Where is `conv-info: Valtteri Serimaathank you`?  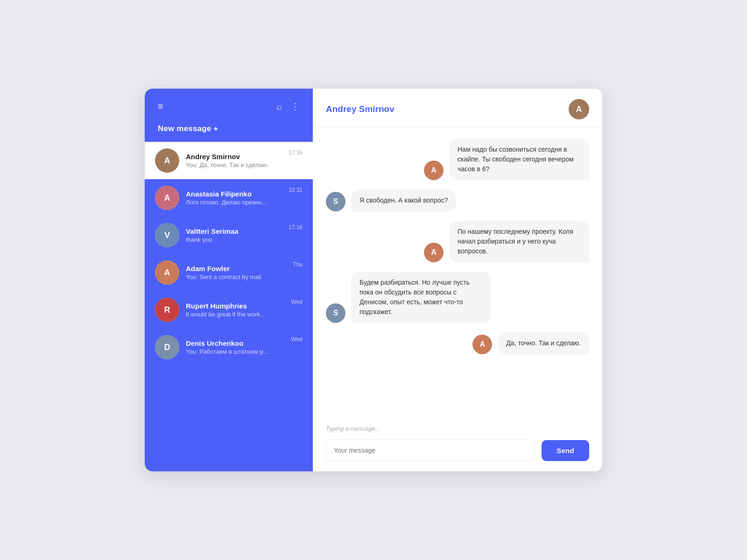 conv-info: Valtteri Serimaathank you is located at coordinates (235, 235).